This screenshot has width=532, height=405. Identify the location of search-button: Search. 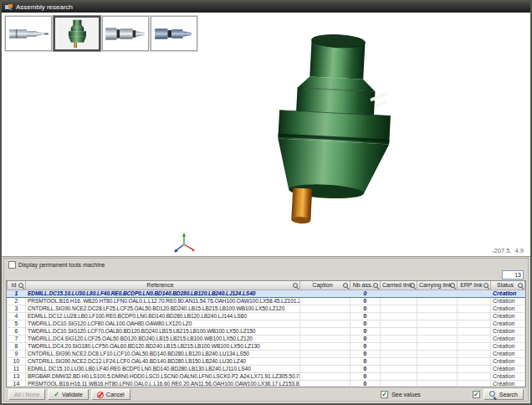
(504, 395).